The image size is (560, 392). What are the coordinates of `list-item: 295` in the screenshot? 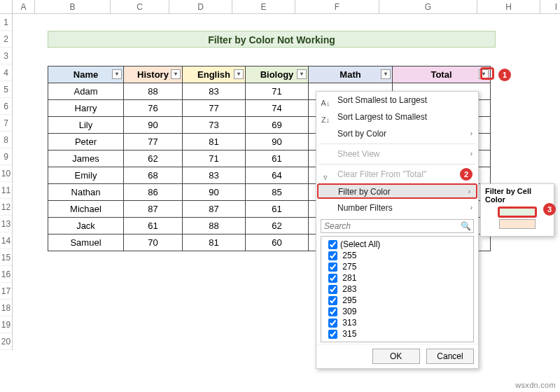 It's located at (398, 300).